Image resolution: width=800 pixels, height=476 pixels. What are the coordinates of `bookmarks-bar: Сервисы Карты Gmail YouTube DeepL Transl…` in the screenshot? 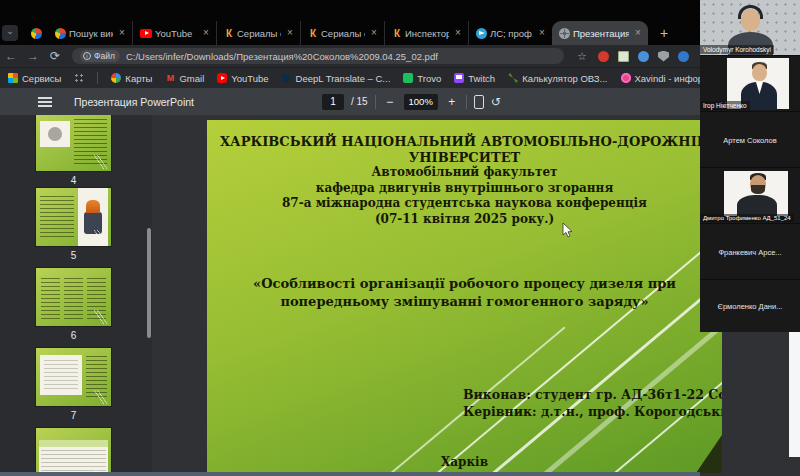 It's located at (400, 78).